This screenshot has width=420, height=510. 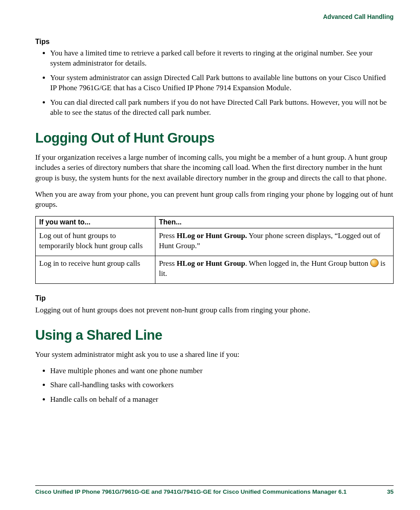 I want to click on paragraph: Logging out of hunt groups does not prev…, so click(x=214, y=310).